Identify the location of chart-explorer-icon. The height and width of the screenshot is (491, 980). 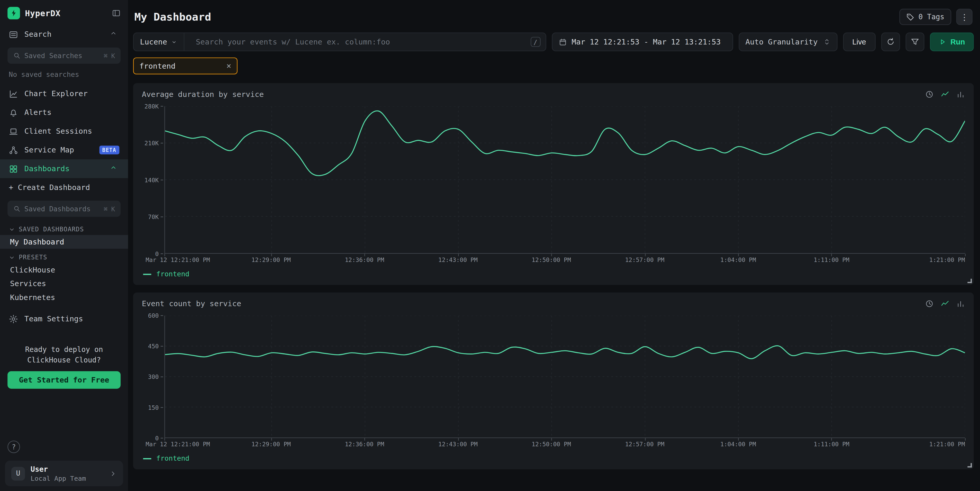
(13, 94).